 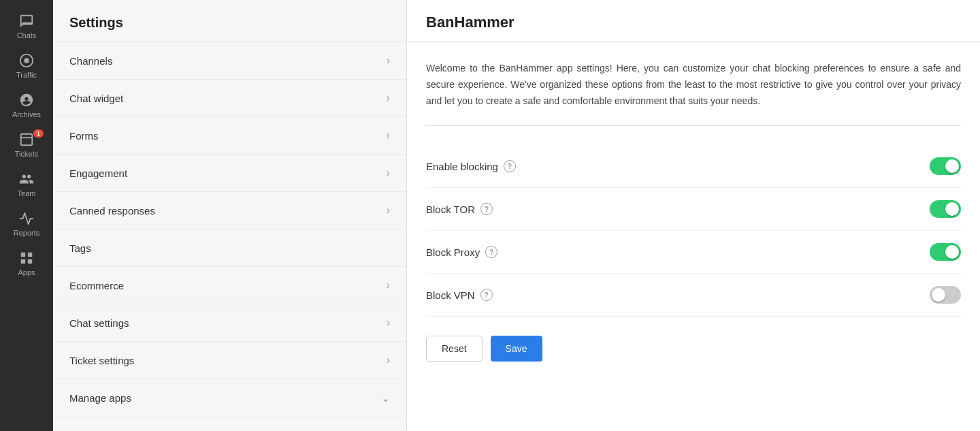 What do you see at coordinates (487, 209) in the screenshot?
I see `help-icon-block-tor: ?` at bounding box center [487, 209].